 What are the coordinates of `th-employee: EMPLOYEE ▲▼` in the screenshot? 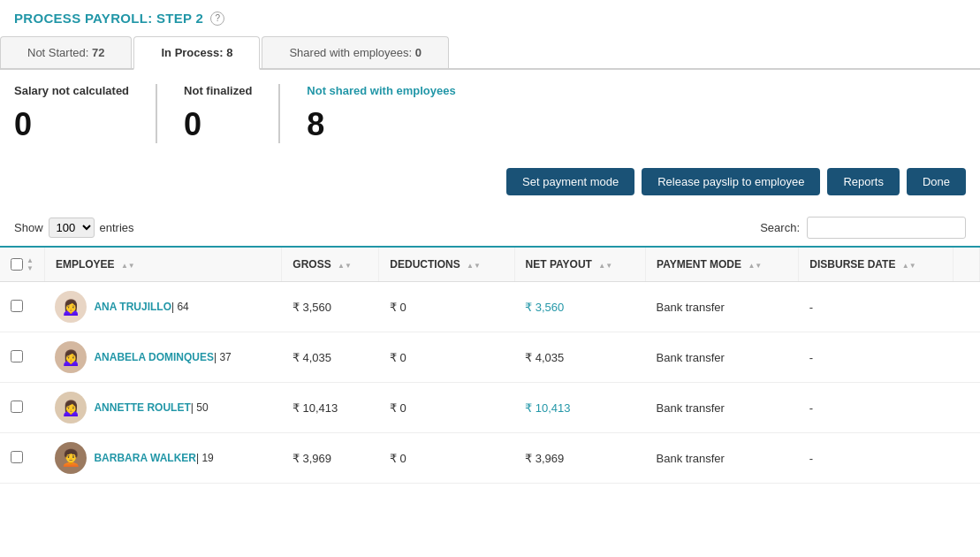 It's located at (163, 264).